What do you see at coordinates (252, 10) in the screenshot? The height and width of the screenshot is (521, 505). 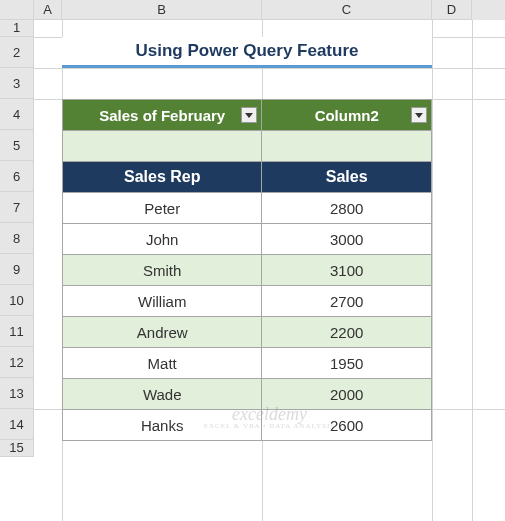 I see `column-headers: A B C D` at bounding box center [252, 10].